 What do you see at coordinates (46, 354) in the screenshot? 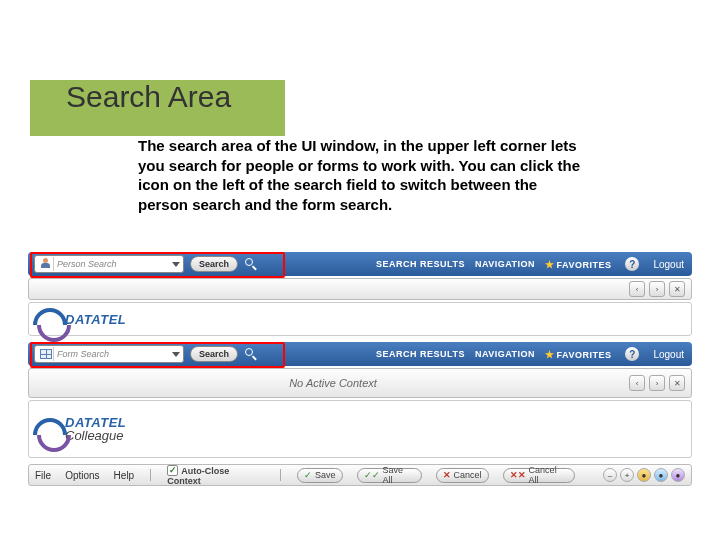
I see `form-icon` at bounding box center [46, 354].